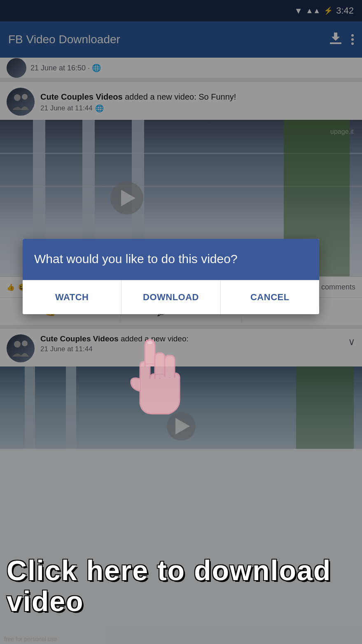  What do you see at coordinates (171, 297) in the screenshot?
I see `download-button: DOWNLOAD` at bounding box center [171, 297].